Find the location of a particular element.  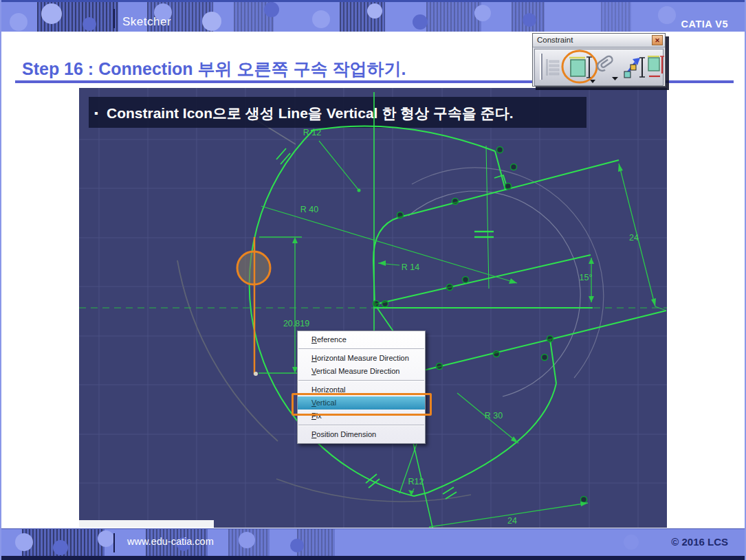

dimension-label-r14: R 14 is located at coordinates (410, 267).